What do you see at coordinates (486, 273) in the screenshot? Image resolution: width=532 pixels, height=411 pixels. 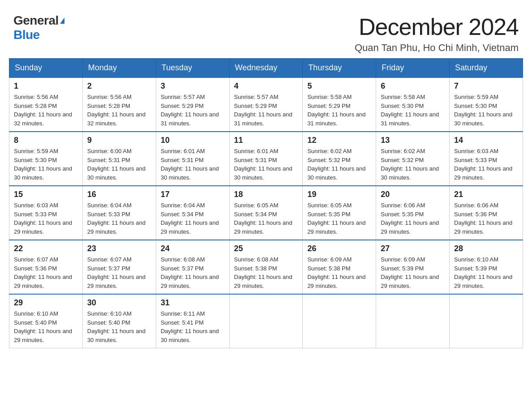 I see `day-info: Sunrise: 6:10 AMSunset: 5:39 PMDaylight:…` at bounding box center [486, 273].